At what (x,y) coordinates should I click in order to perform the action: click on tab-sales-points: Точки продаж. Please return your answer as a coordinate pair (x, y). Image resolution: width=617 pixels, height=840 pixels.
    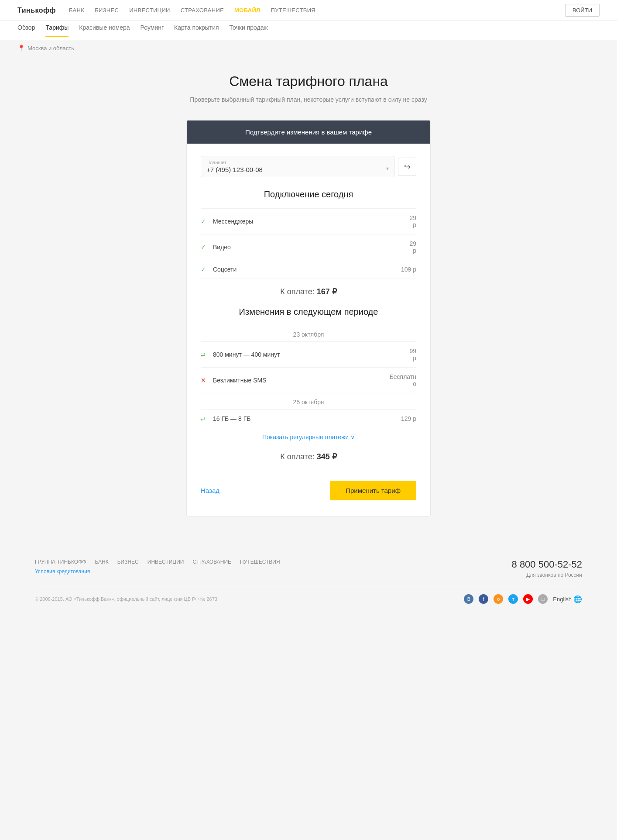
    Looking at the image, I should click on (249, 31).